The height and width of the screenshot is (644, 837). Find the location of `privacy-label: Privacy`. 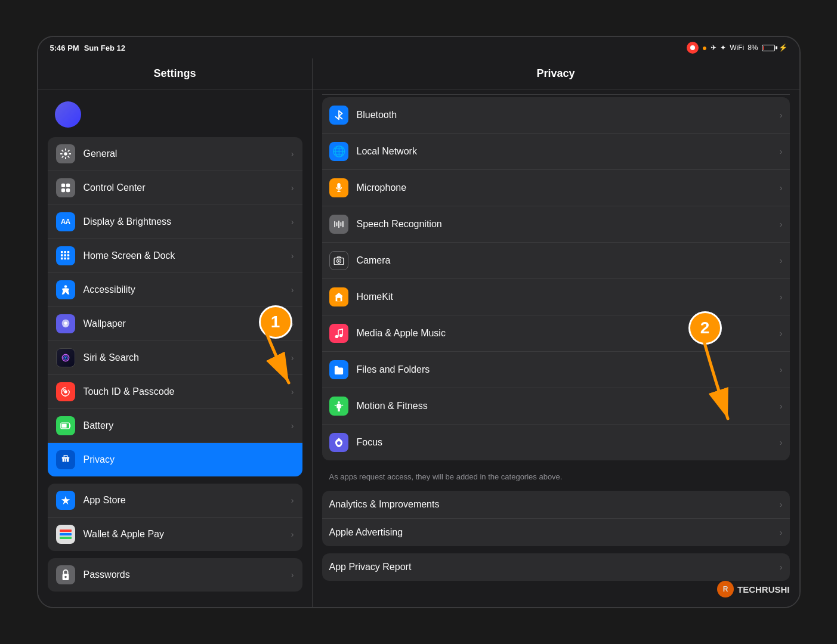

privacy-label: Privacy is located at coordinates (189, 460).